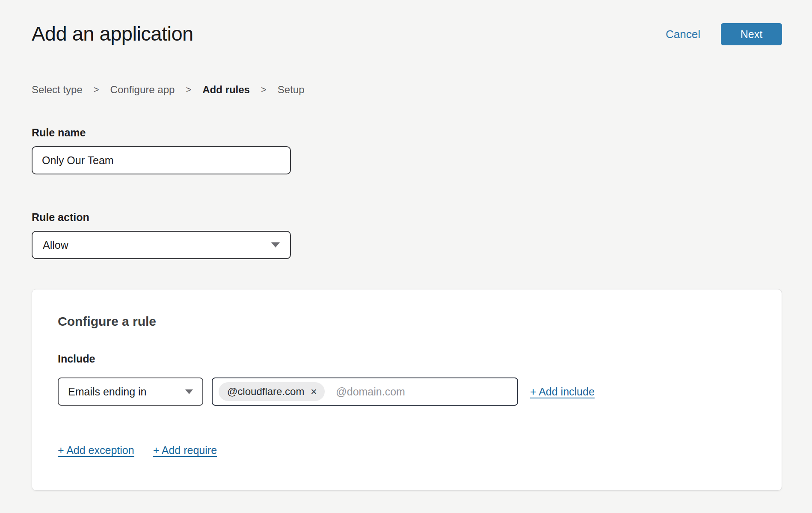 The width and height of the screenshot is (812, 513). Describe the element at coordinates (370, 392) in the screenshot. I see `email-domain-placeholder: @domain.com` at that location.